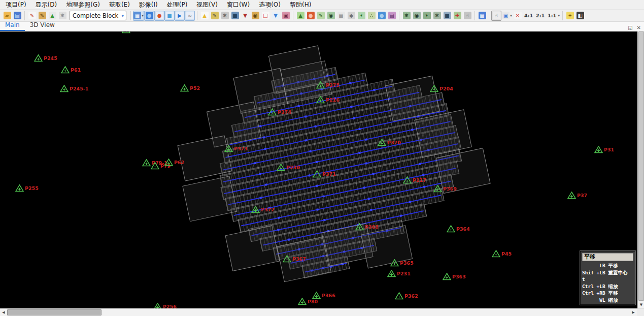 Image resolution: width=644 pixels, height=316 pixels. What do you see at coordinates (43, 26) in the screenshot?
I see `tab-3d-view: 3D View` at bounding box center [43, 26].